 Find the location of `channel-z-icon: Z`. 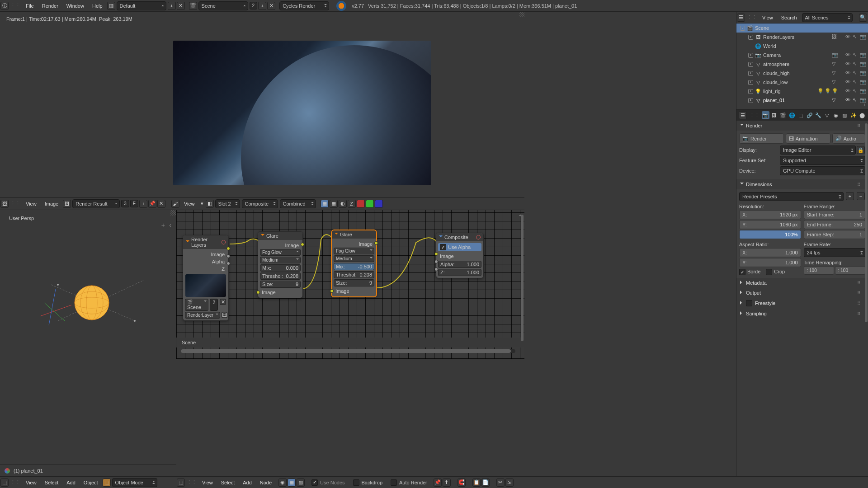

channel-z-icon: Z is located at coordinates (352, 204).